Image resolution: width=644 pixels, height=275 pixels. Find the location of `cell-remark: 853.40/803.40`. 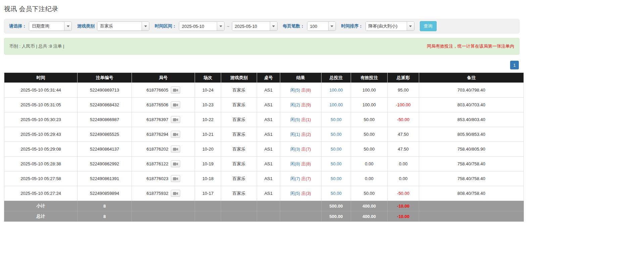

cell-remark: 853.40/803.40 is located at coordinates (472, 120).